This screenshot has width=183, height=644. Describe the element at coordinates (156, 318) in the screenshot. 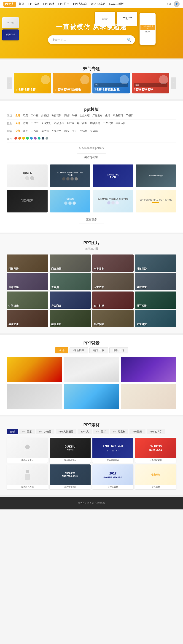

I see `img-card-16: 未来科技` at that location.